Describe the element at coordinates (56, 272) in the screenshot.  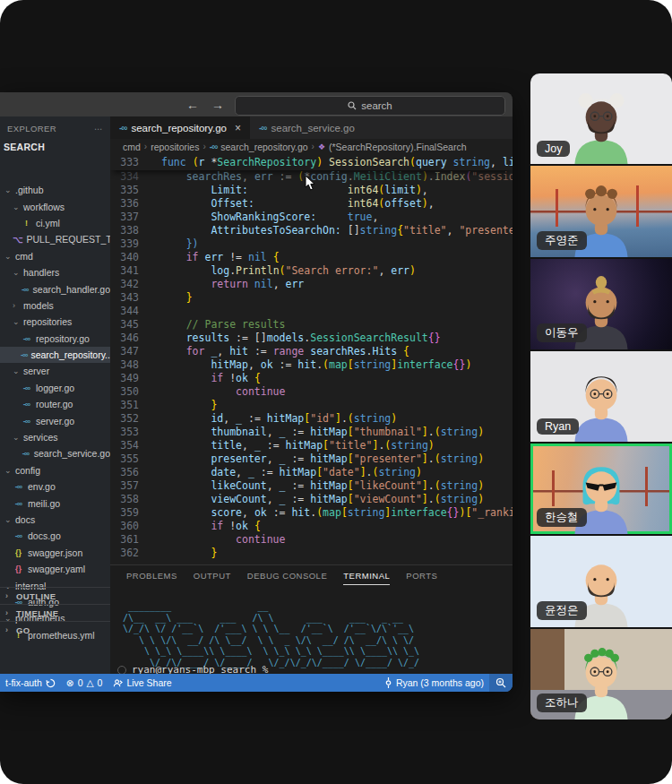
I see `tree-item-handlers: ⌄handlers` at that location.